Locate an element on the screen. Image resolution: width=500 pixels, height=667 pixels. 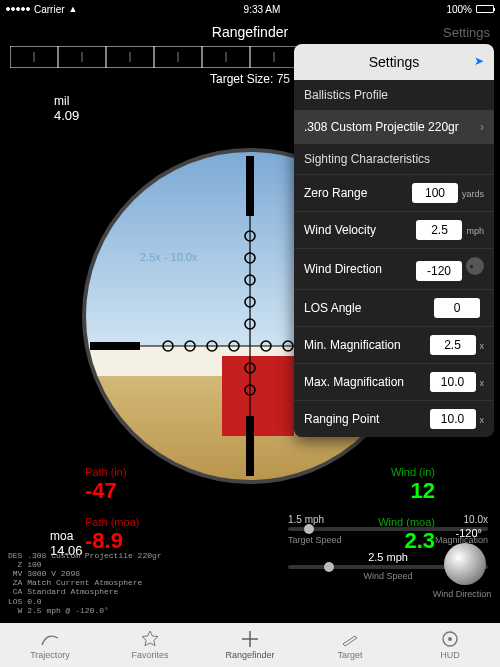
signal-icon is located at coordinates (18, 9).